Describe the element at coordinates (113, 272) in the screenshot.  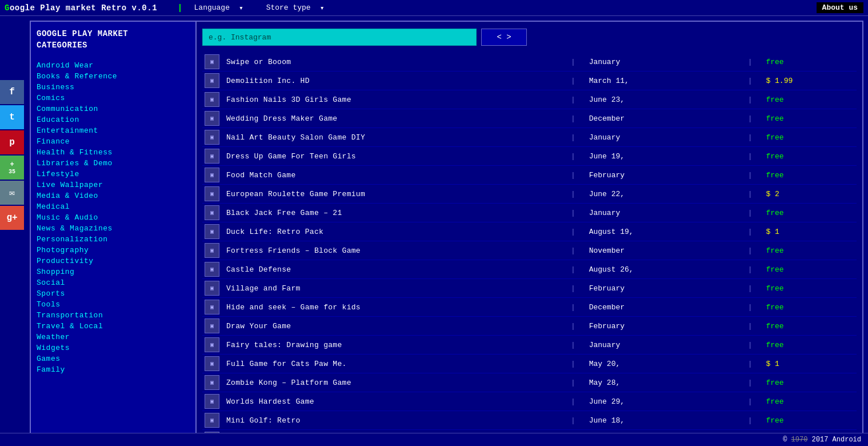
I see `sidebar-category-shopping: Shopping` at that location.